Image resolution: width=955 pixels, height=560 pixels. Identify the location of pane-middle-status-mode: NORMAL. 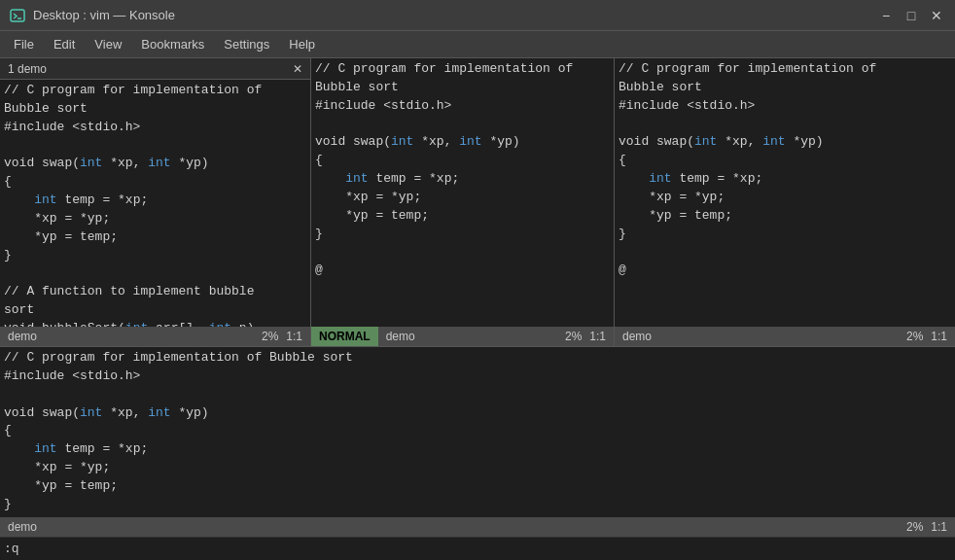
(344, 336).